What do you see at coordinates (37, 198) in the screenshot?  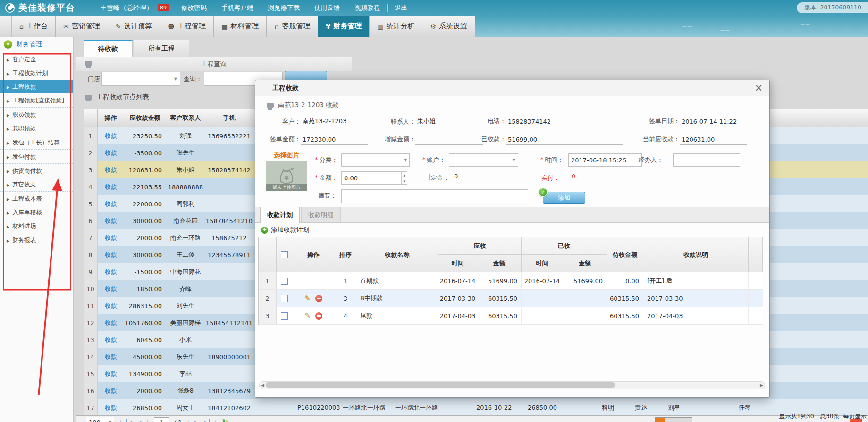 I see `sidebar-item-project-cost: 工程成本表` at bounding box center [37, 198].